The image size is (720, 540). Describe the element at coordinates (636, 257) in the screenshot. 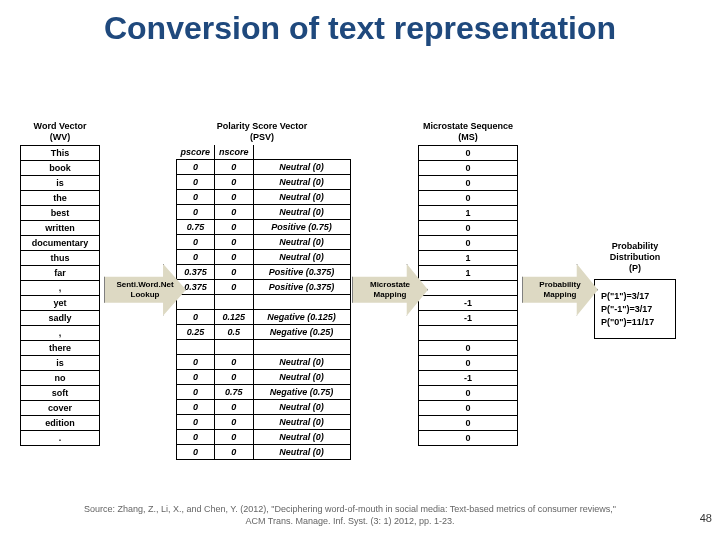

I see `prob-header2: Distribution` at that location.